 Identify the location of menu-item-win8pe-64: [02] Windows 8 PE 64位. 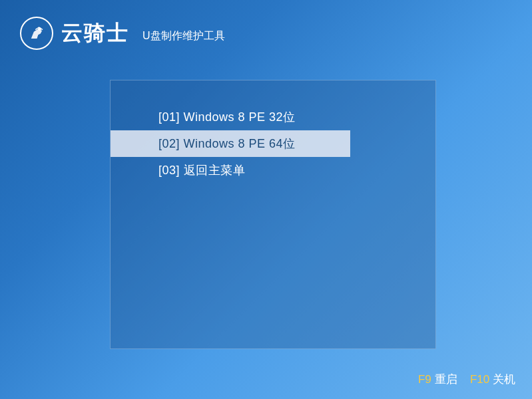
(230, 144).